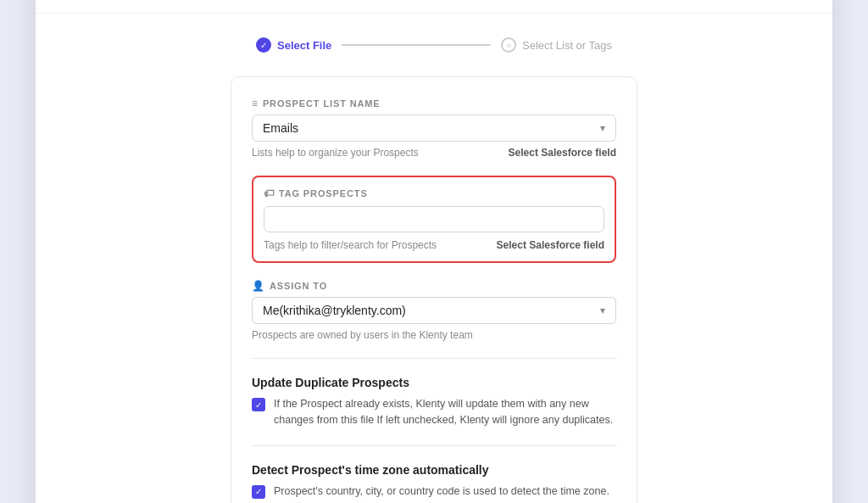 The height and width of the screenshot is (503, 868). I want to click on tag-prospects-label-text: TAG PROSPECTS, so click(324, 193).